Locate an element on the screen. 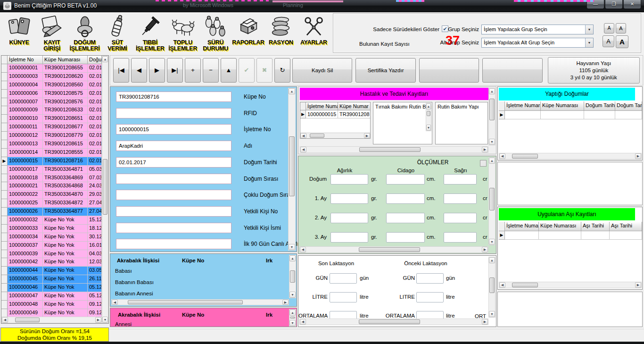 The height and width of the screenshot is (344, 644). edit-record-button: ▲ is located at coordinates (229, 70).